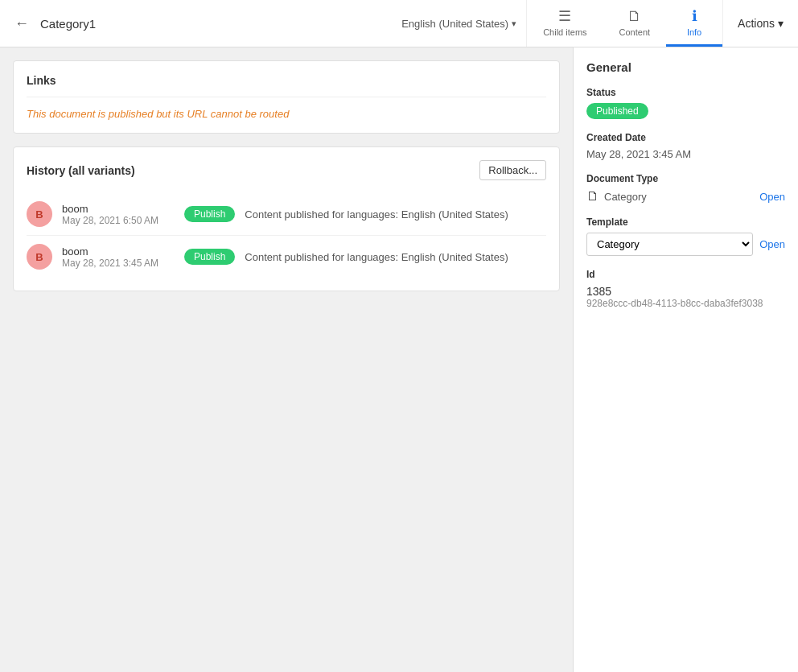  What do you see at coordinates (685, 103) in the screenshot?
I see `status-section: Status Published` at bounding box center [685, 103].